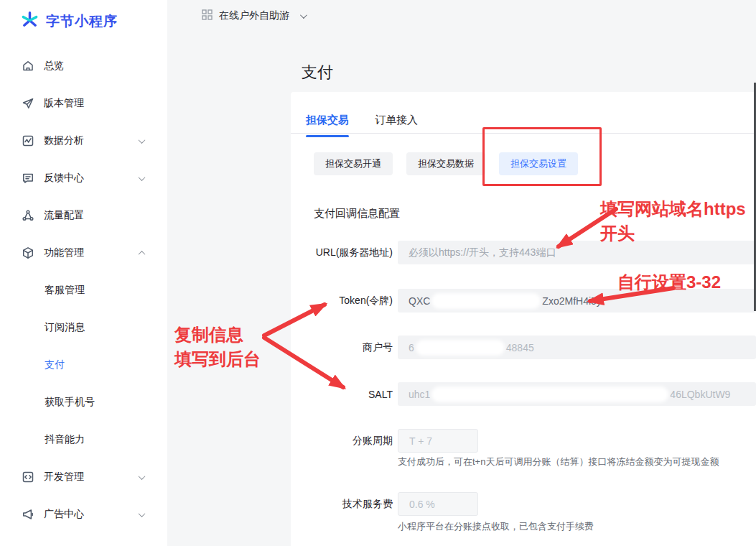 The width and height of the screenshot is (756, 546). I want to click on brand-logo: 字节小程序, so click(83, 16).